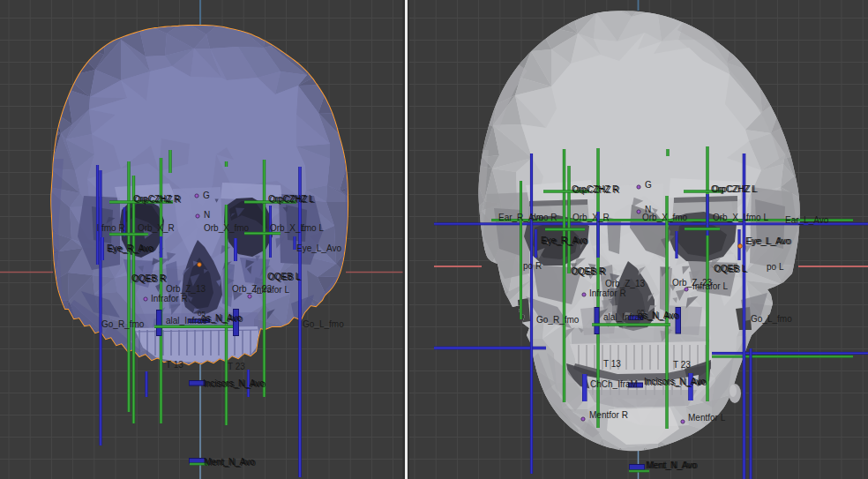  Describe the element at coordinates (807, 221) in the screenshot. I see `svg-text: Ear_L_Avo` at that location.